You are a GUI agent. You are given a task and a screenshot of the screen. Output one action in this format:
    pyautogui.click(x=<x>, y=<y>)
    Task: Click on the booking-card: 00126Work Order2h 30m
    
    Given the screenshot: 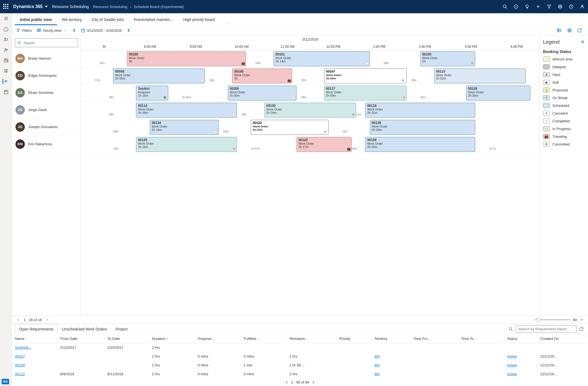 What is the action you would take?
    pyautogui.click(x=498, y=93)
    